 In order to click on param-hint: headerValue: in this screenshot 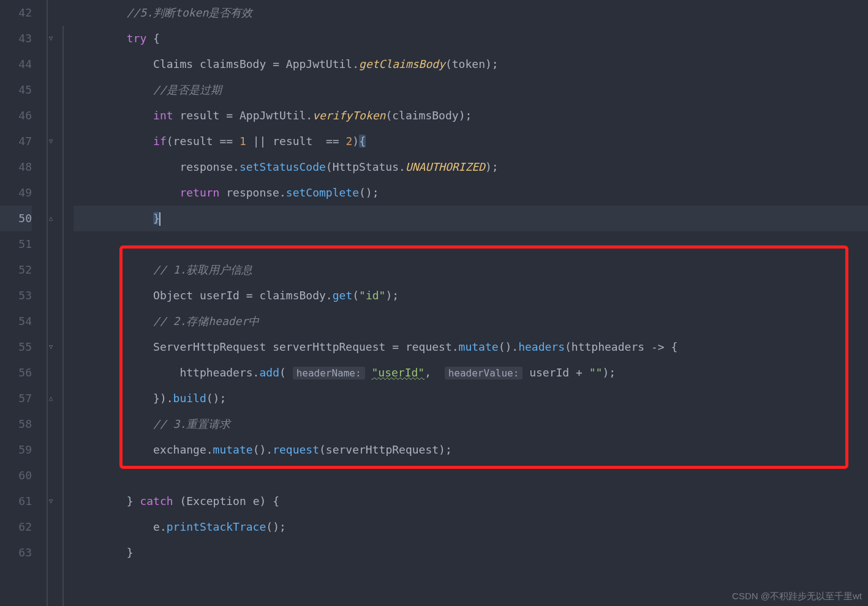, I will do `click(484, 373)`.